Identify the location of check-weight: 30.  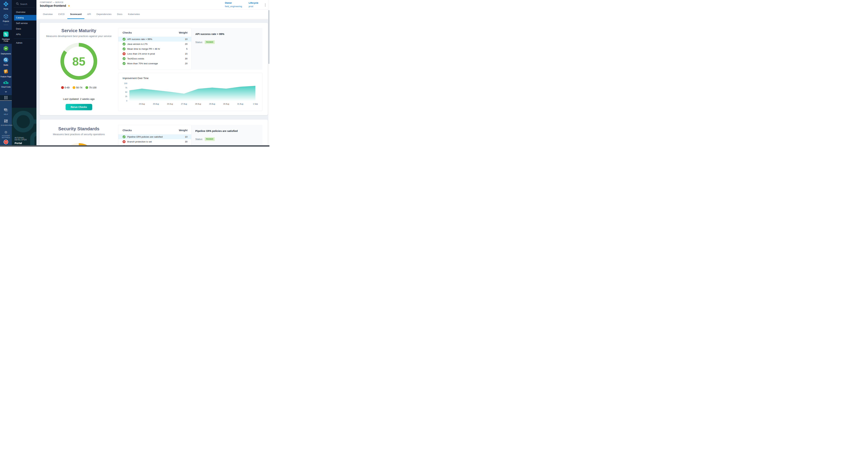
(184, 59).